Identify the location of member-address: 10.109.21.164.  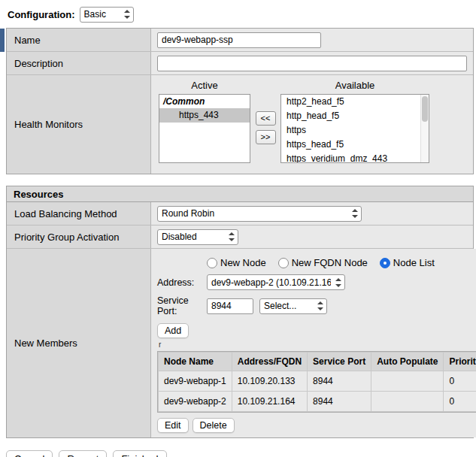
(269, 401).